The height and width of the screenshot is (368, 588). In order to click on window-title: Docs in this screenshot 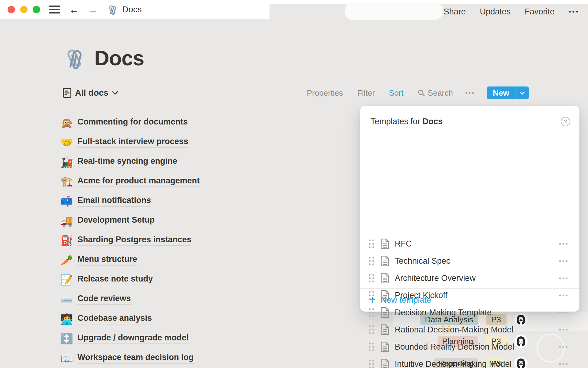, I will do `click(124, 10)`.